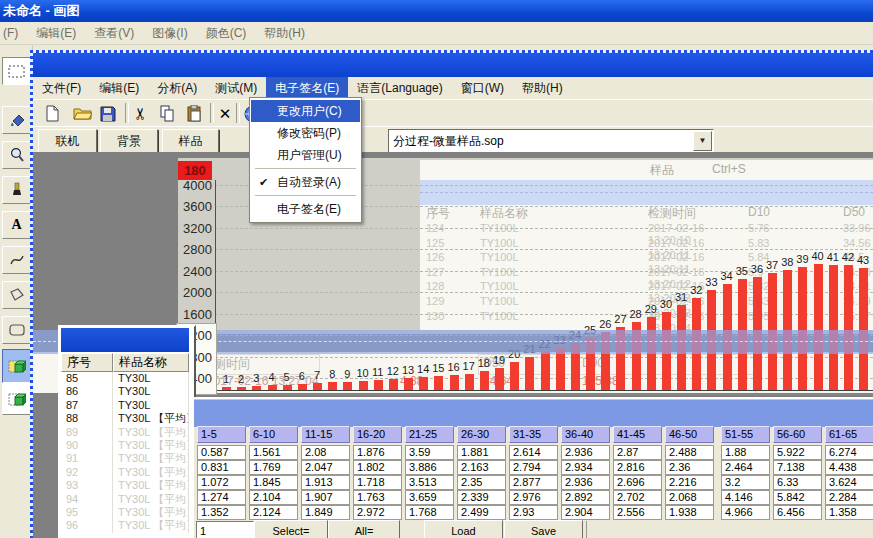  I want to click on panel-cell: 6.456, so click(798, 512).